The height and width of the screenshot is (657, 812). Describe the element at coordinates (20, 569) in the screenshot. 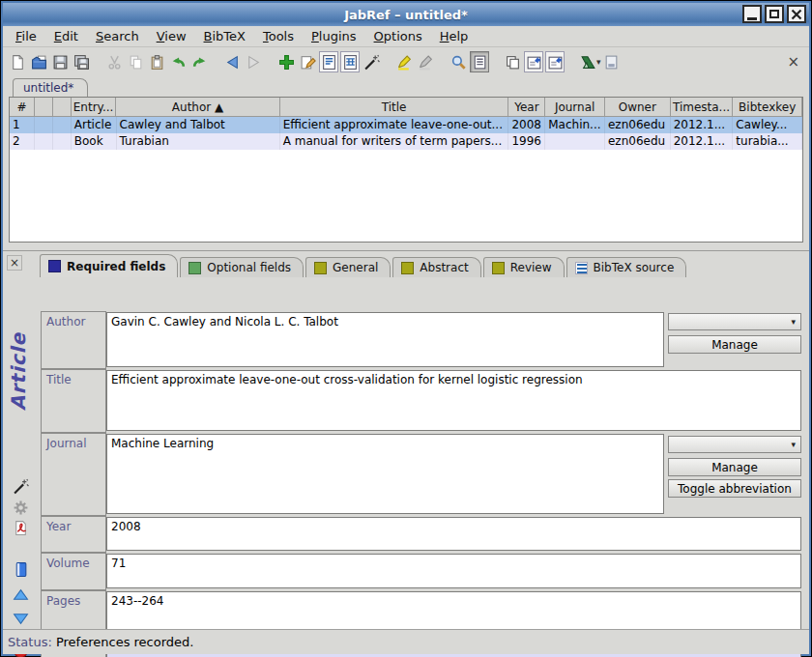

I see `open-document-button` at that location.